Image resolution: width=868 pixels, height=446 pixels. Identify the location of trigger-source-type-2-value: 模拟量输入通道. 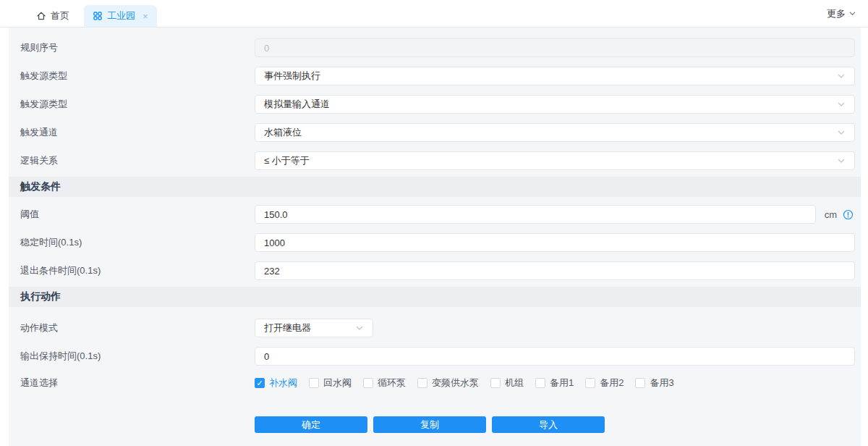
(297, 104).